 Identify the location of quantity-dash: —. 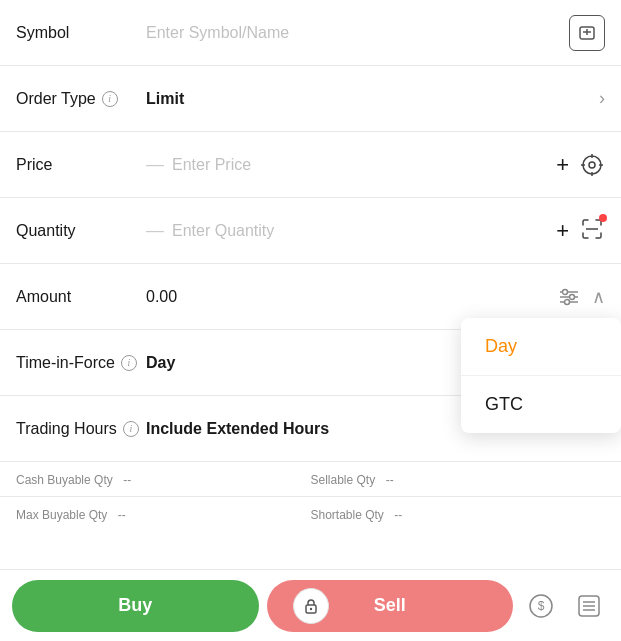
(155, 230).